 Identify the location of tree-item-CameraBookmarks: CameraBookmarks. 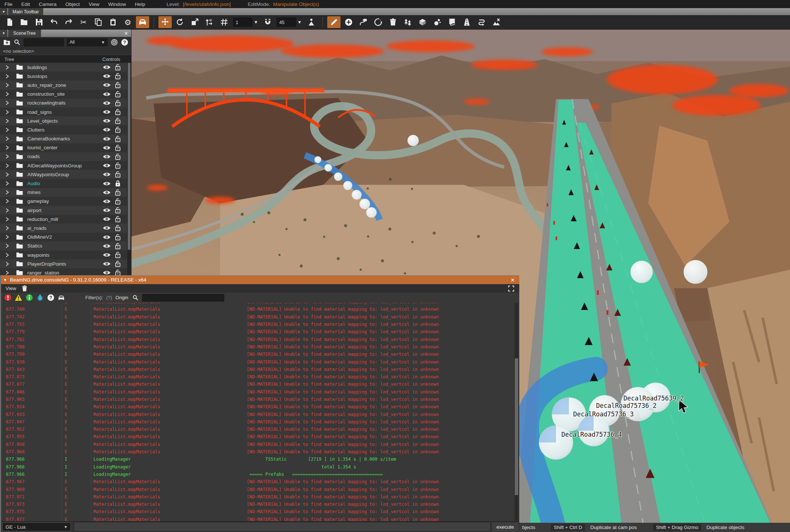
(64, 139).